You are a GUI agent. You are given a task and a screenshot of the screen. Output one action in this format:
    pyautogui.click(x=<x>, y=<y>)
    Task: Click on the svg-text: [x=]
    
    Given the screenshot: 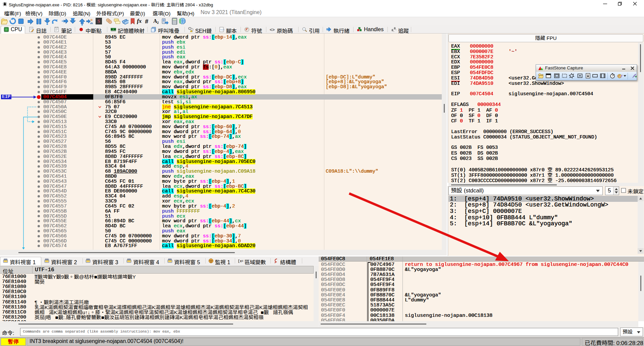 What is the action you would take?
    pyautogui.click(x=240, y=262)
    